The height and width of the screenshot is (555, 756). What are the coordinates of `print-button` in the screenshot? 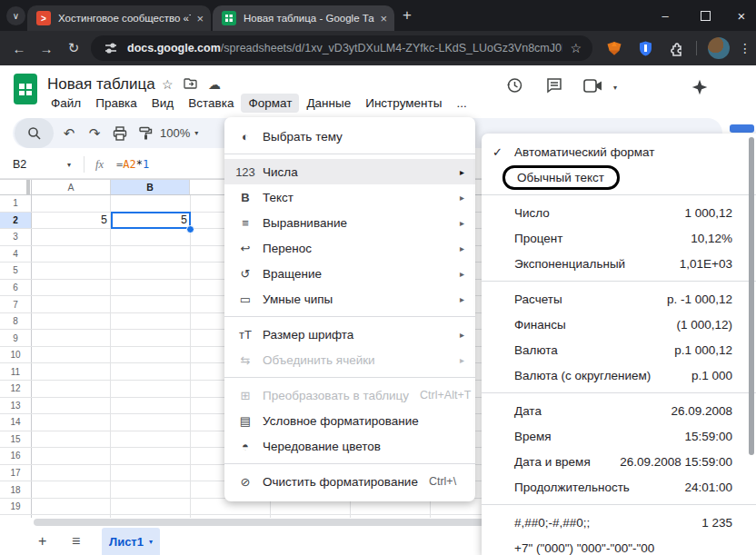 It's located at (120, 133).